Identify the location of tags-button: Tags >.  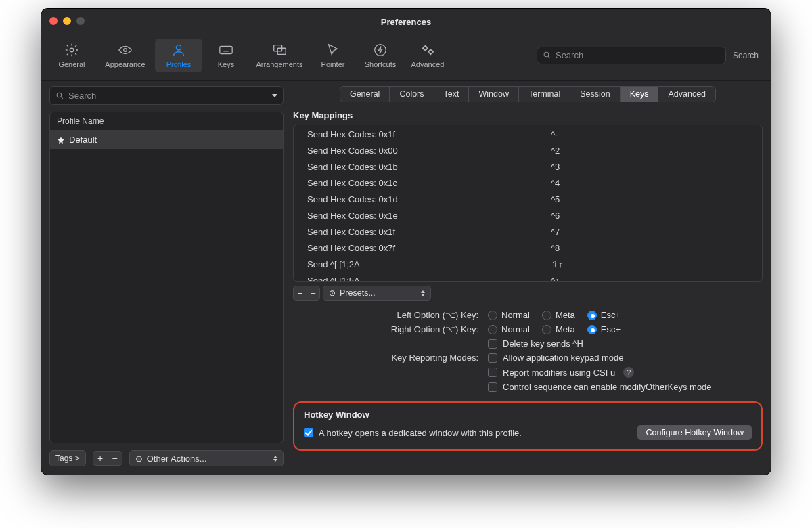
(68, 458).